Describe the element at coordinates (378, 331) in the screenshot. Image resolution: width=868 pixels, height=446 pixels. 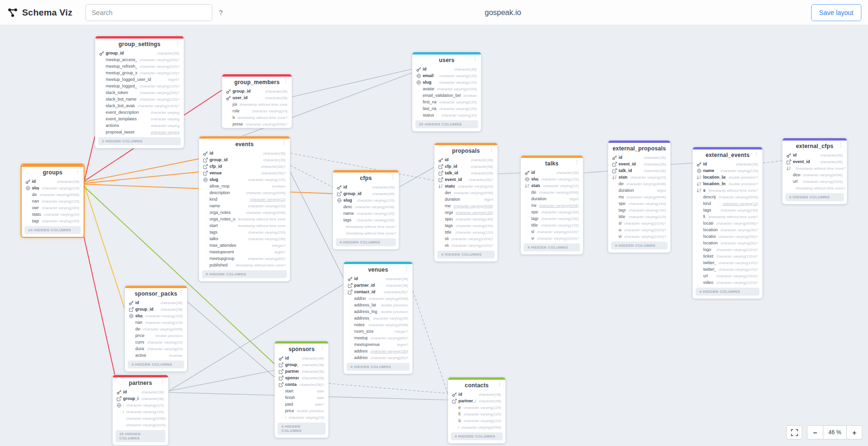
I see `table-row: room_size integer?` at that location.